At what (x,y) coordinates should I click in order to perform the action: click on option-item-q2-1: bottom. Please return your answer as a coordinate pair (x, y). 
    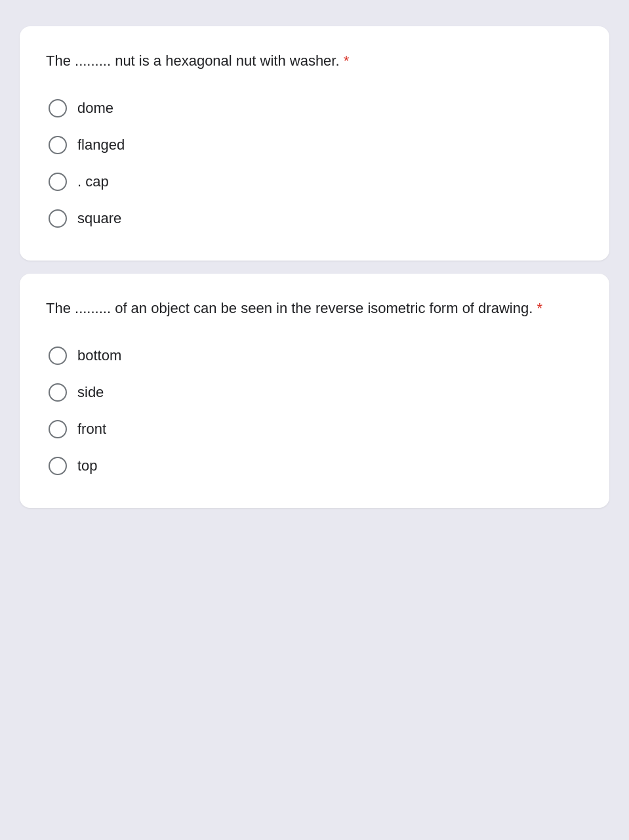
    Looking at the image, I should click on (315, 356).